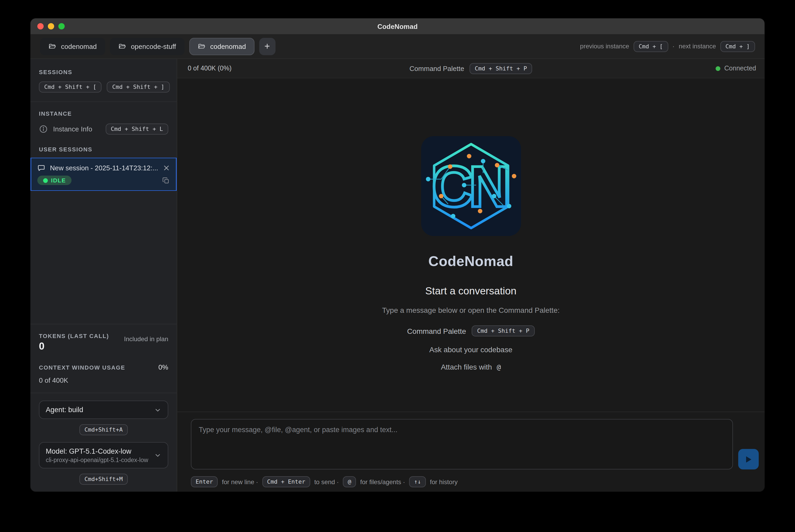  I want to click on window-title: CodeNomad, so click(398, 26).